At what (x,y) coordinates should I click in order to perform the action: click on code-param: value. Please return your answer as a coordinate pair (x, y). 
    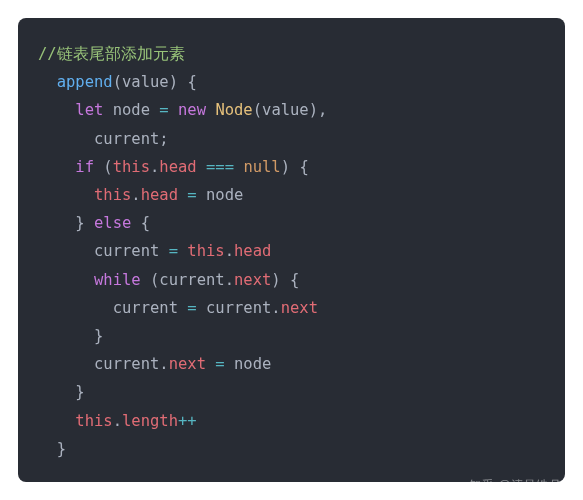
    Looking at the image, I should click on (146, 82).